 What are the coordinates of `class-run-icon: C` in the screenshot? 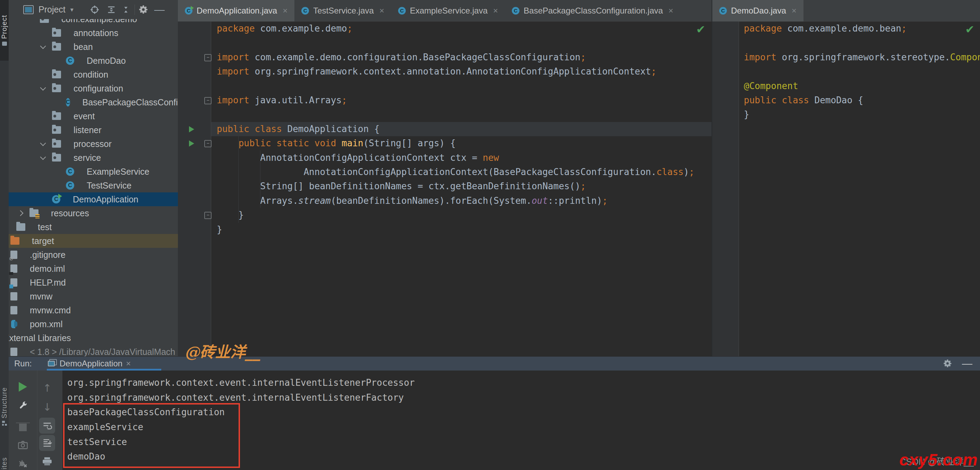 It's located at (189, 11).